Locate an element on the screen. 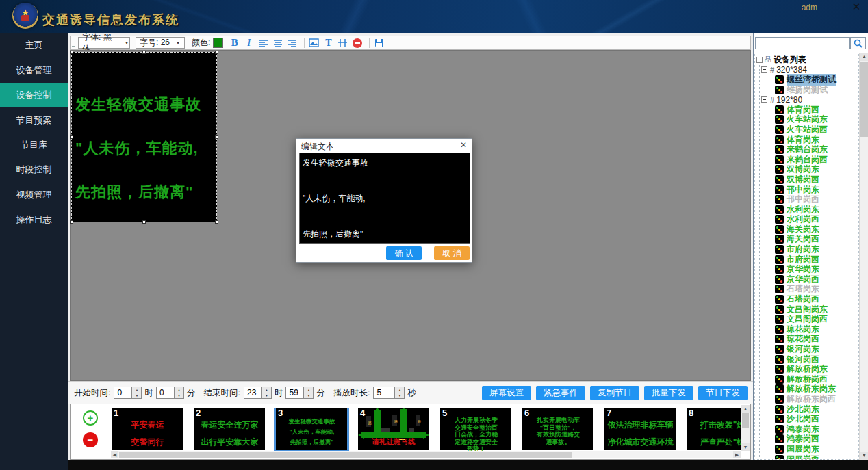 The width and height of the screenshot is (868, 470). device-item-沙北岗东: 沙北岗东 is located at coordinates (812, 409).